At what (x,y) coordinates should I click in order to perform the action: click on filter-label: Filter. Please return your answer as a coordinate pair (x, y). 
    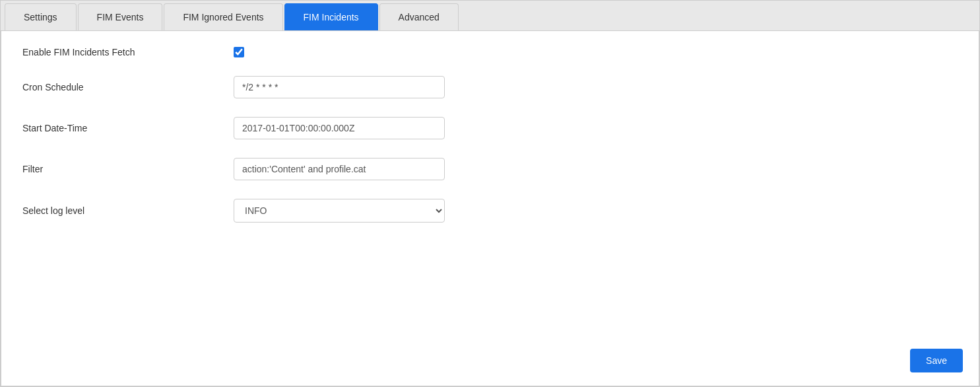
    Looking at the image, I should click on (128, 169).